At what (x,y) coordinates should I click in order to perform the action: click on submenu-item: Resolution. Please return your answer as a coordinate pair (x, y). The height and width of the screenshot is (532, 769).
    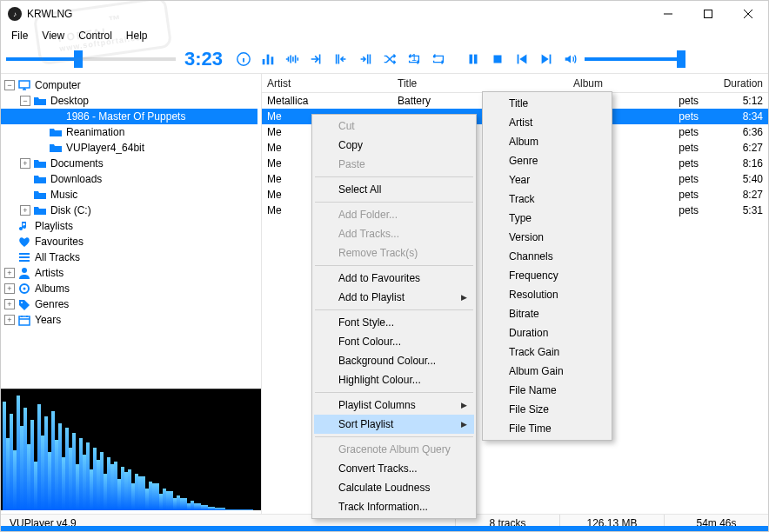
    Looking at the image, I should click on (547, 295).